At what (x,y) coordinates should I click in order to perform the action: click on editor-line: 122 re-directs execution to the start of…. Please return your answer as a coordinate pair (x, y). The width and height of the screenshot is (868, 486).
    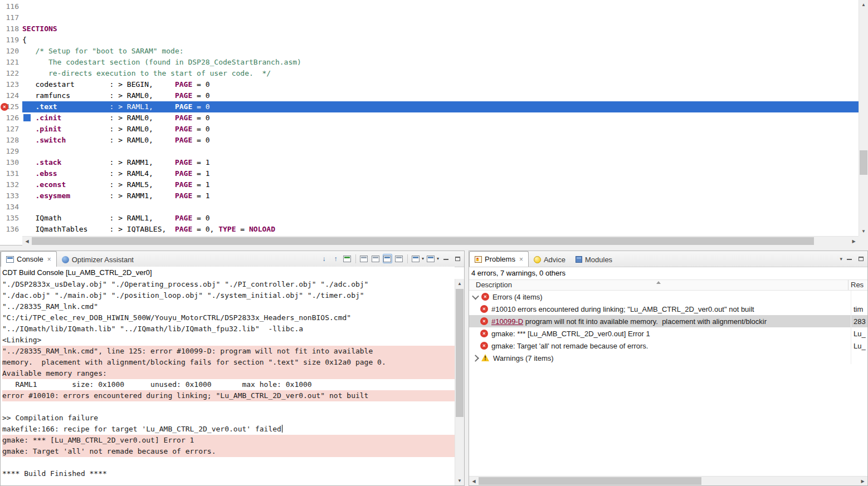
    Looking at the image, I should click on (429, 73).